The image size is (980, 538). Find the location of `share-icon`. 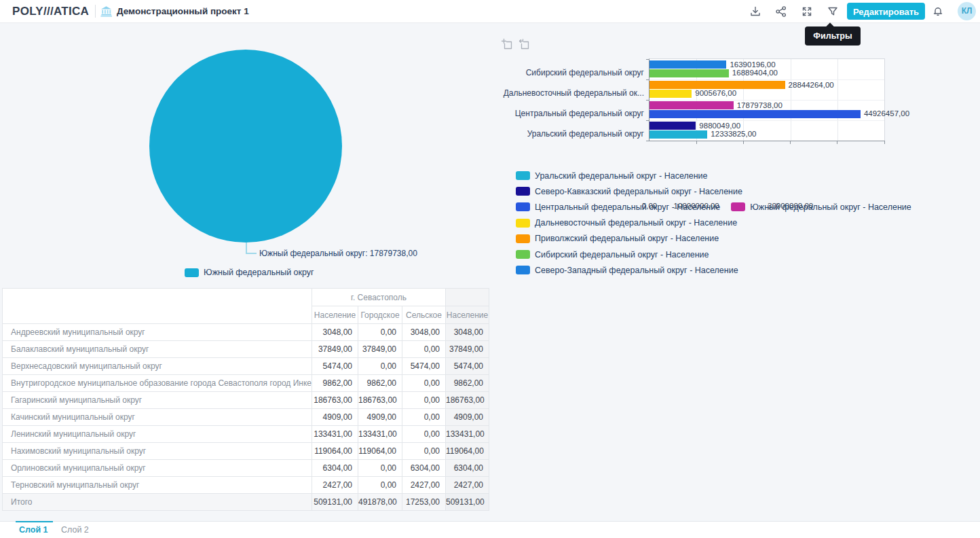

share-icon is located at coordinates (781, 12).